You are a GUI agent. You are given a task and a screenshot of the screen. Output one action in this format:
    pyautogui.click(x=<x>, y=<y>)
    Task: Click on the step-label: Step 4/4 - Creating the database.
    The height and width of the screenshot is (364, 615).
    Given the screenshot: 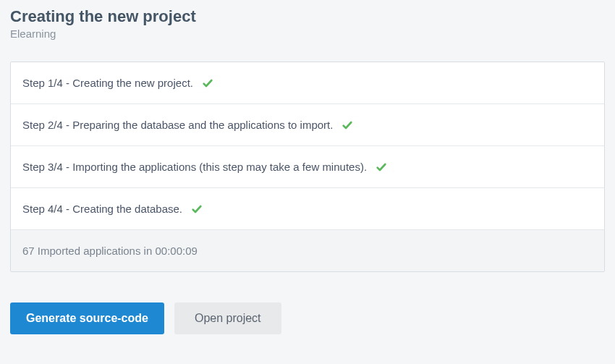 What is the action you would take?
    pyautogui.click(x=103, y=208)
    